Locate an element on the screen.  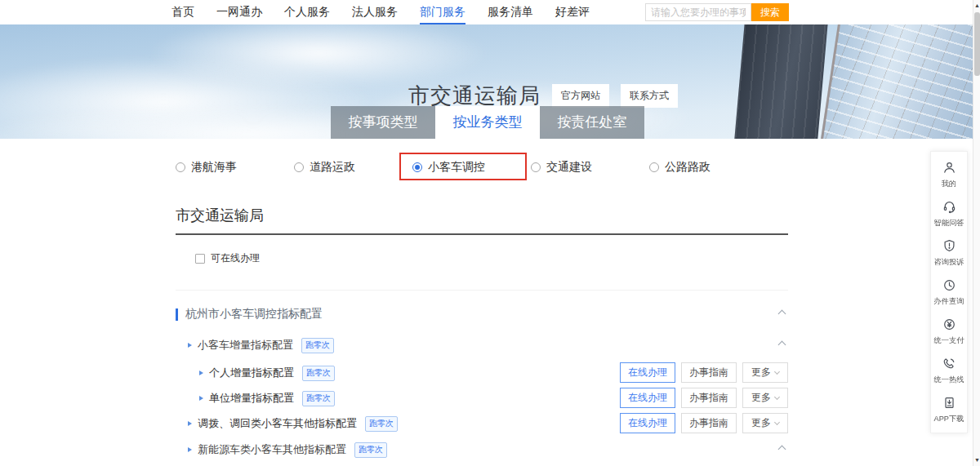
radio-label: 交通建设 is located at coordinates (569, 167).